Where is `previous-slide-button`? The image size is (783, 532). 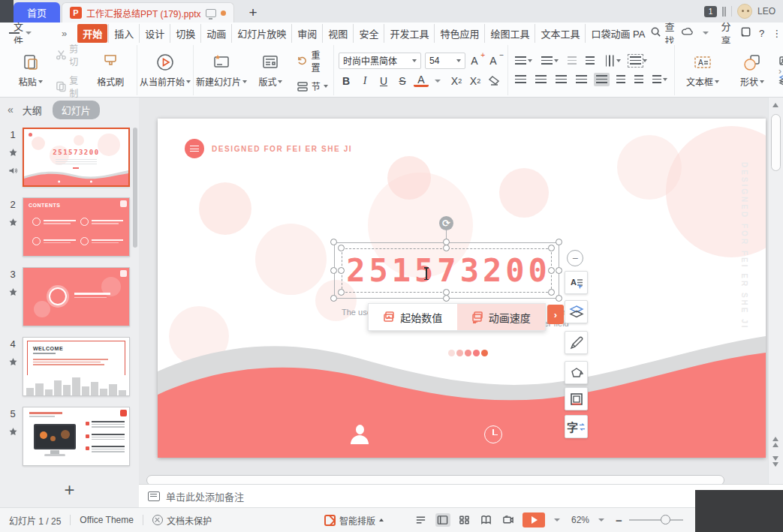
previous-slide-button is located at coordinates (775, 442).